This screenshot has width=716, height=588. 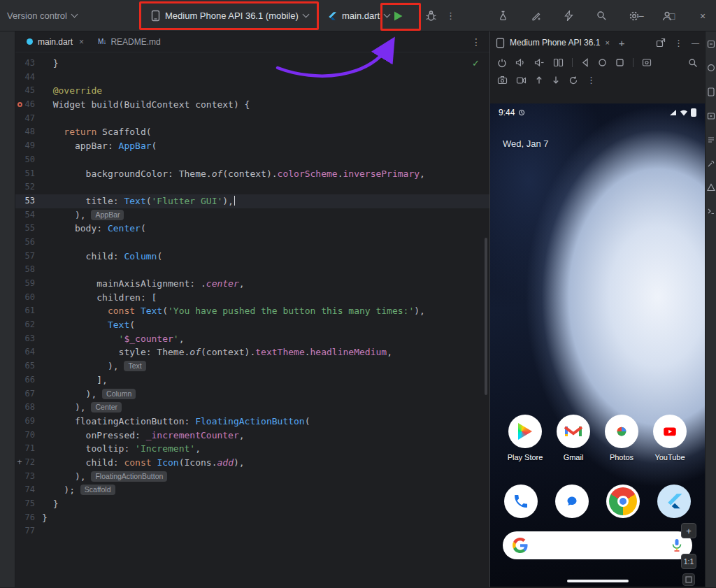 I want to click on code-line: 59 mainAxisAlignment: .center,, so click(x=252, y=284).